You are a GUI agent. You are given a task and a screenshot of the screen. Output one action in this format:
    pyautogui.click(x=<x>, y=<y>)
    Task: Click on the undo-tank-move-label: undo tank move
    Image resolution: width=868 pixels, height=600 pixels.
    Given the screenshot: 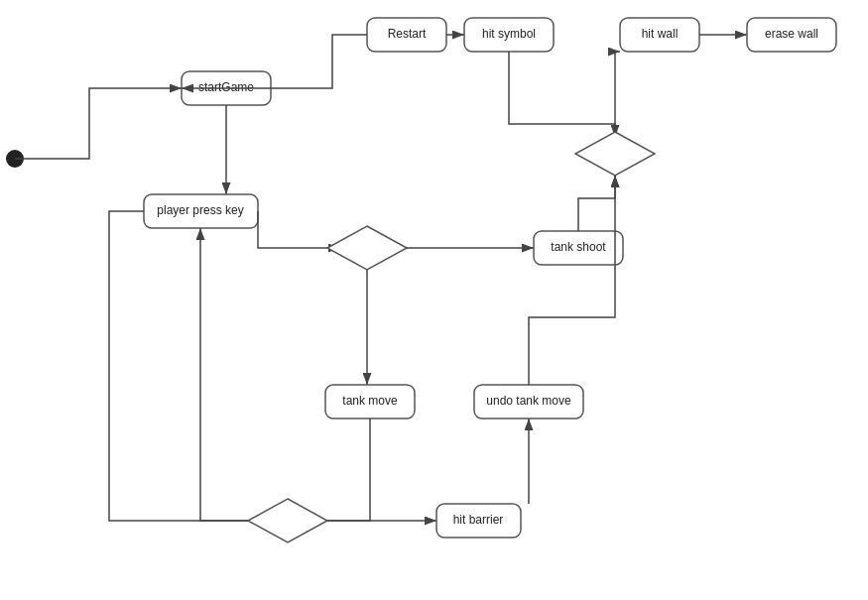 What is the action you would take?
    pyautogui.click(x=529, y=401)
    